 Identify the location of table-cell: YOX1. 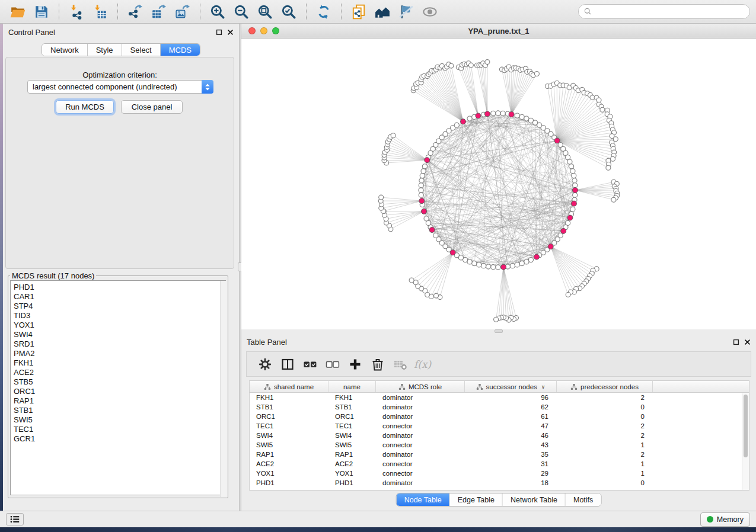
(289, 473).